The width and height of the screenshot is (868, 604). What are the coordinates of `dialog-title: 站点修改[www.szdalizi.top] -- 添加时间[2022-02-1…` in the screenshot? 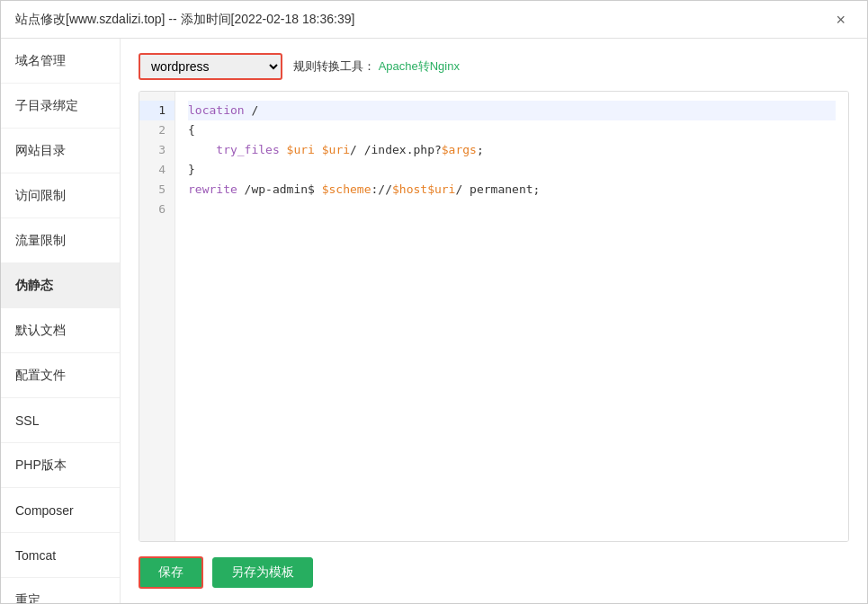 It's located at (185, 20).